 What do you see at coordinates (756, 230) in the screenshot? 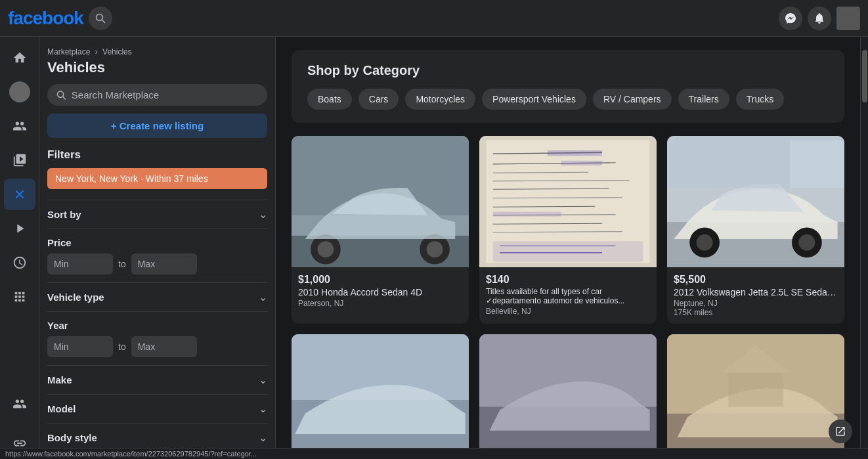
I see `listing-card: $5,500 2012 Volkswagen Jetta 2.5L SE Sed…` at bounding box center [756, 230].